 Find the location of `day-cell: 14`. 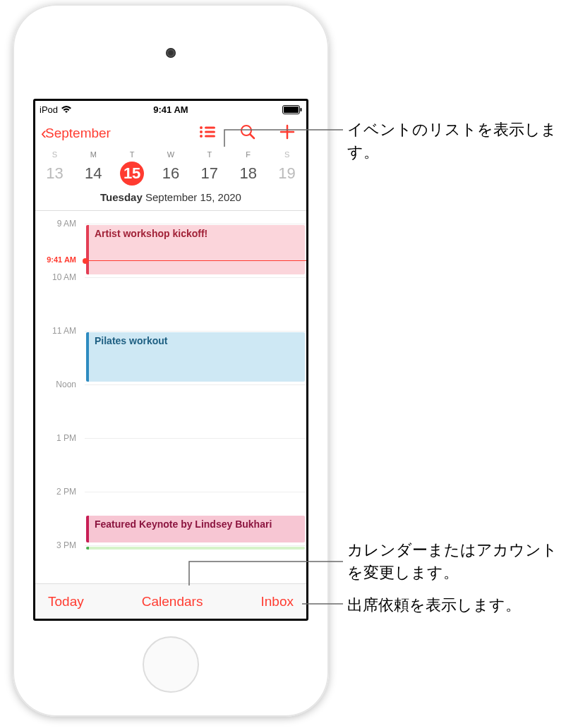

day-cell: 14 is located at coordinates (93, 174).